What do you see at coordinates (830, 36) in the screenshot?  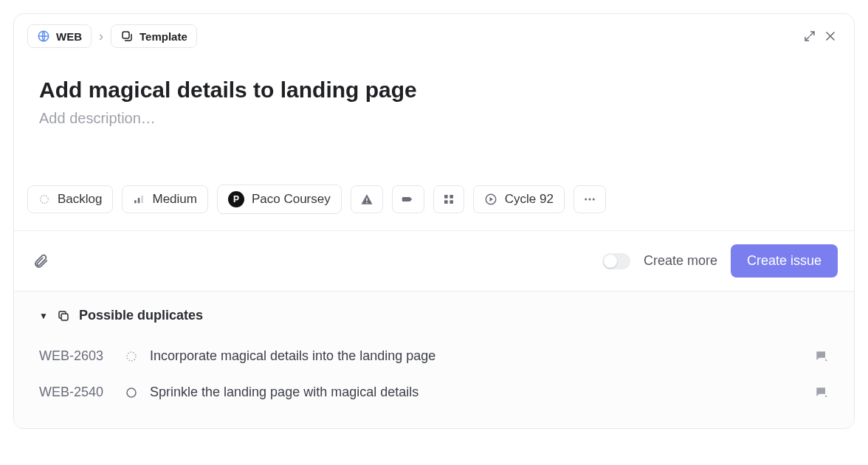 I see `close-button` at bounding box center [830, 36].